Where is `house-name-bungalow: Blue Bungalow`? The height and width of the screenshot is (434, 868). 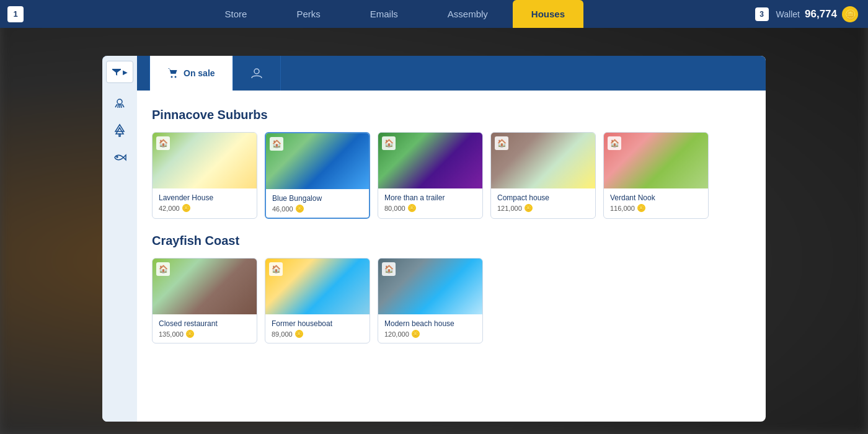
house-name-bungalow: Blue Bungalow is located at coordinates (317, 198).